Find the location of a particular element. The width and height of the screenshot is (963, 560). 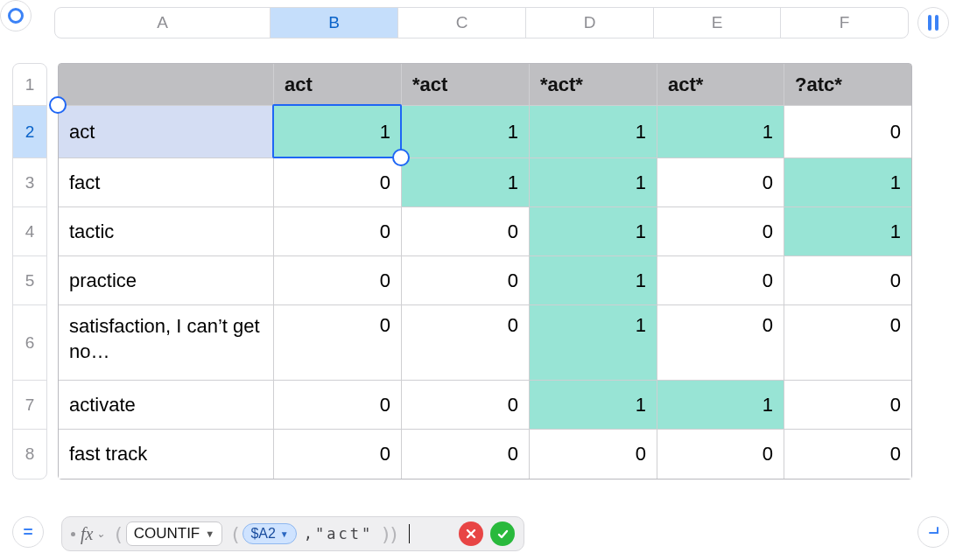

text-cursor is located at coordinates (410, 534).